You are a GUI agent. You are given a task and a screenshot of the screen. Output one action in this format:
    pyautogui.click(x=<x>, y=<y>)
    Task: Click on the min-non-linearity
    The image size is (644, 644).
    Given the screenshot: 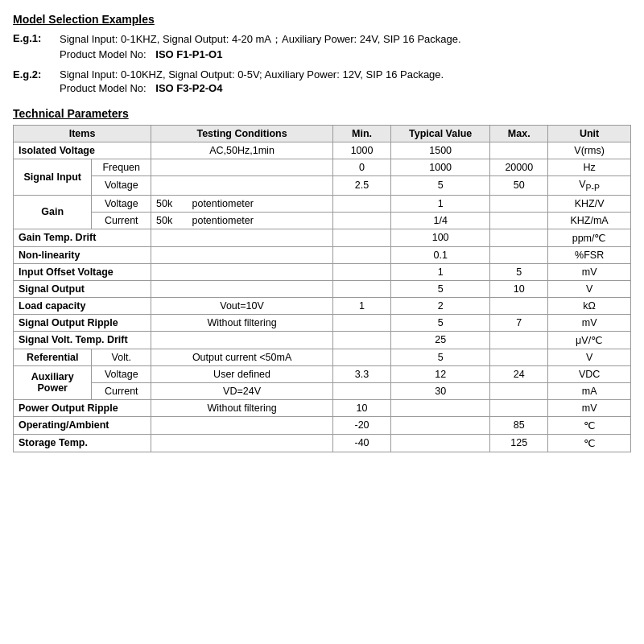 What is the action you would take?
    pyautogui.click(x=362, y=254)
    